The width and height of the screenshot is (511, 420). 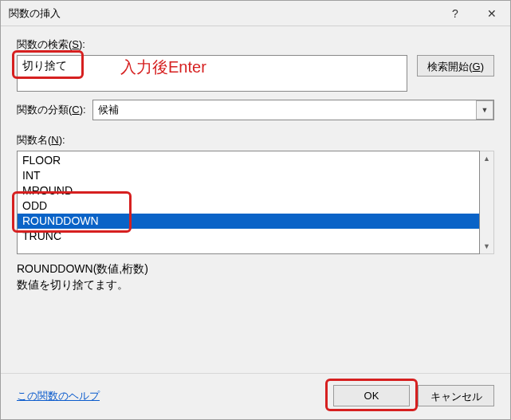 I want to click on list-item: TRUNC, so click(x=249, y=236).